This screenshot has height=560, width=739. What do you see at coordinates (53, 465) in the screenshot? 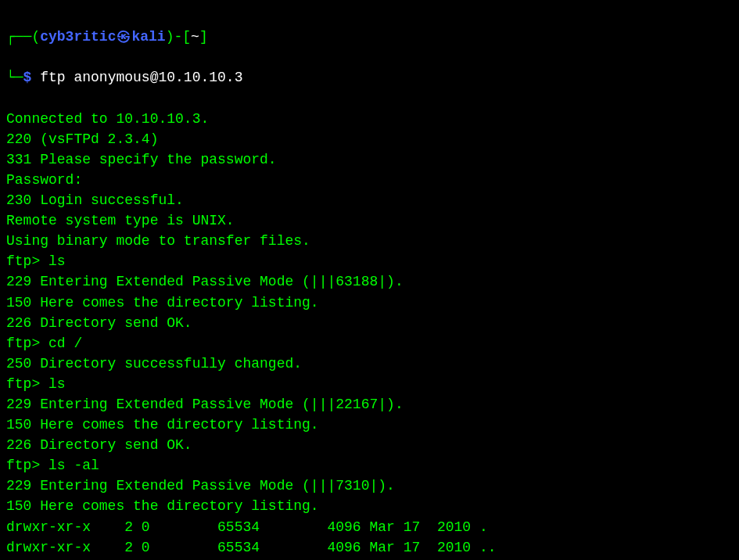
I see `ftp-prompt-line: ftp> ls -al` at bounding box center [53, 465].